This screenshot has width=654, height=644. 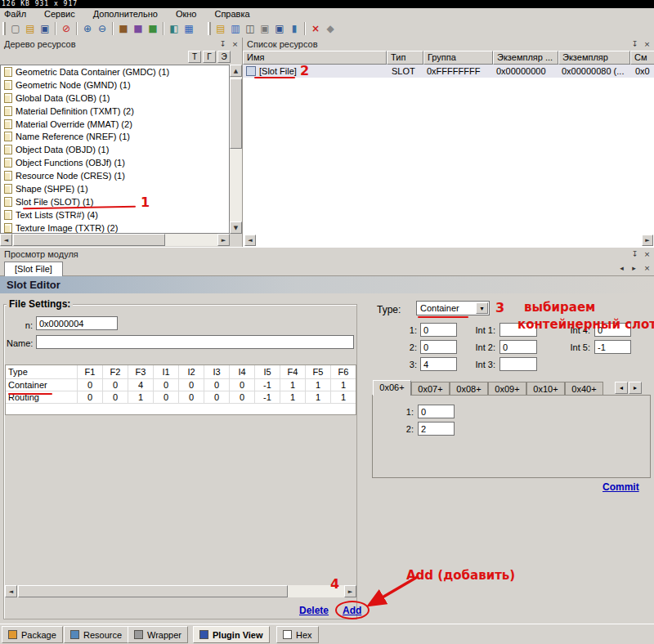 What do you see at coordinates (438, 347) in the screenshot?
I see `float2-input` at bounding box center [438, 347].